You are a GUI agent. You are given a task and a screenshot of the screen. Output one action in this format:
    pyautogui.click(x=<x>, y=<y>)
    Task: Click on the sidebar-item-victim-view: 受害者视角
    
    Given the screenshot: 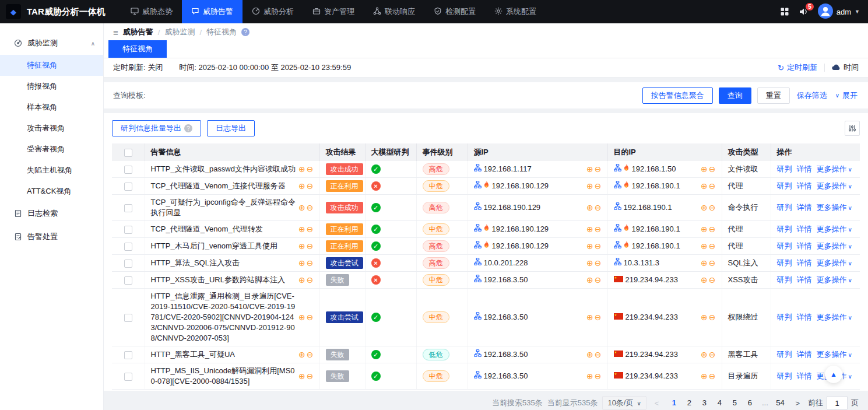 What is the action you would take?
    pyautogui.click(x=51, y=149)
    